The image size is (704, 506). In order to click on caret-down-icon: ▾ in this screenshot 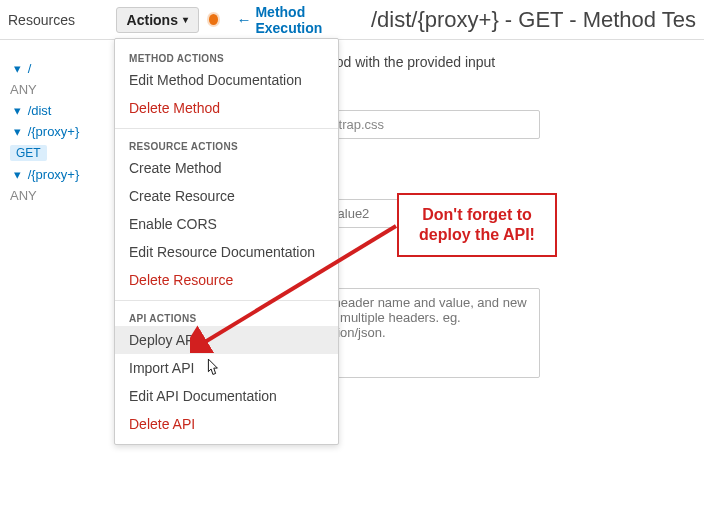, I will do `click(186, 20)`.